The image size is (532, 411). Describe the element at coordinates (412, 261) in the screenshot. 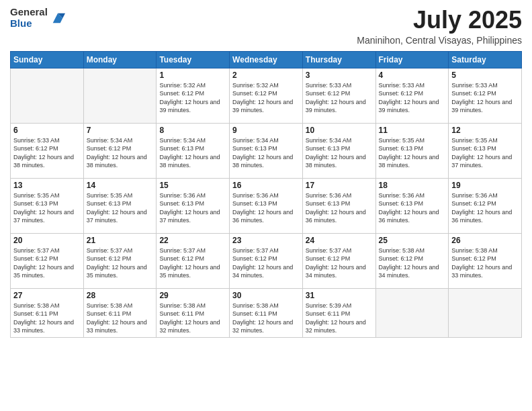

I see `table-row: 25Sunrise: 5:38 AM Sunset: 6:12 PM Dayli…` at that location.